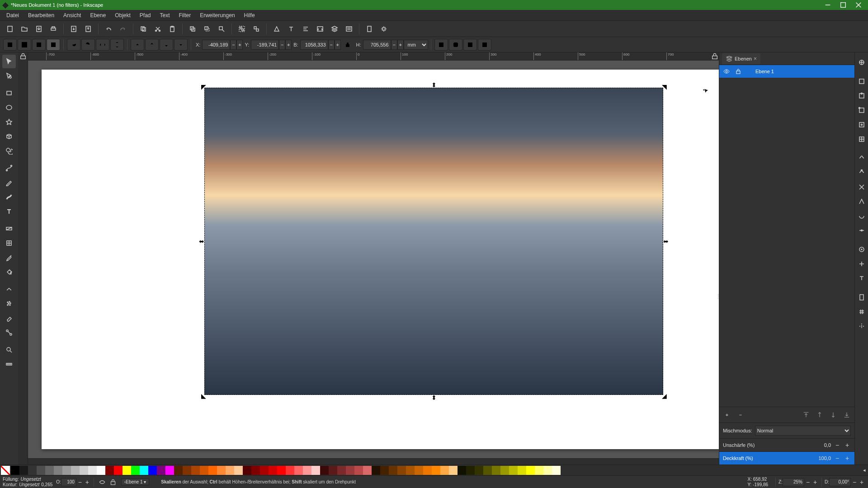 Image resolution: width=868 pixels, height=488 pixels. Describe the element at coordinates (9, 122) in the screenshot. I see `star-tool` at that location.